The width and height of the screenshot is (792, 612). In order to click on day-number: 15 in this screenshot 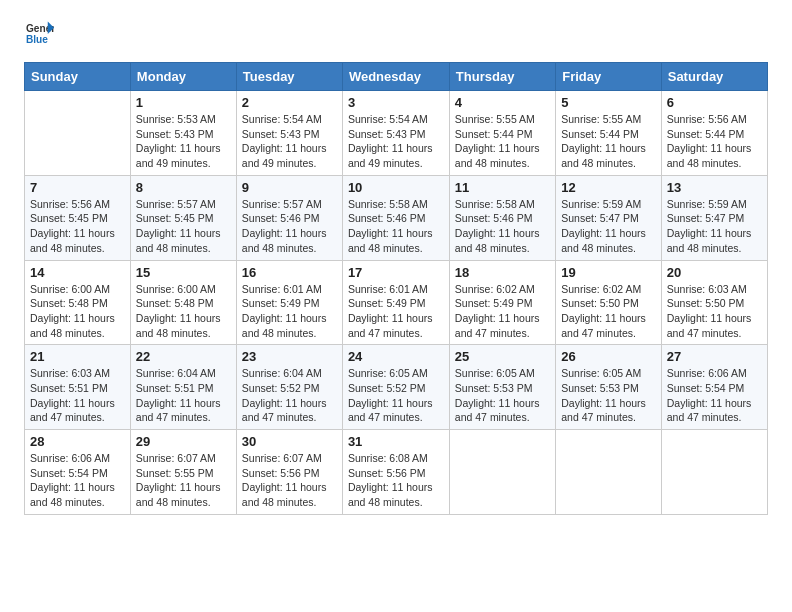, I will do `click(184, 272)`.